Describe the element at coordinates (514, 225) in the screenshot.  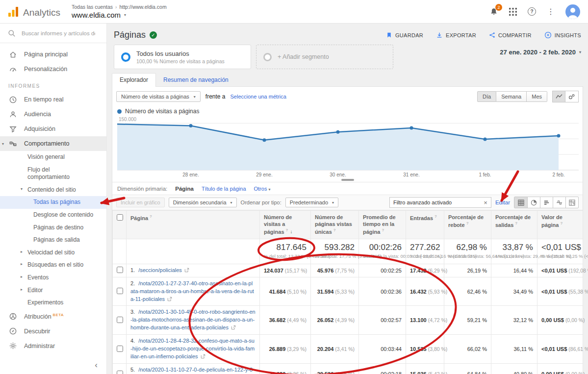
I see `column-header-exit-rate: Porcentaje de salidas?` at that location.